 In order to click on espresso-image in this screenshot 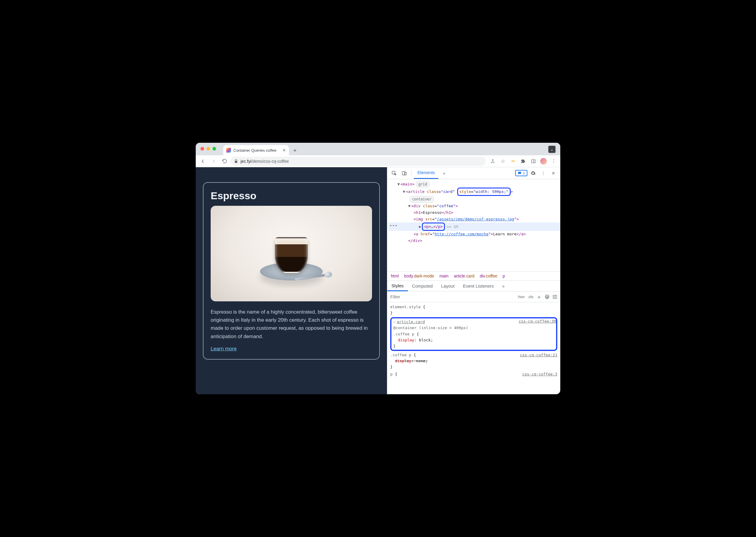, I will do `click(291, 253)`.